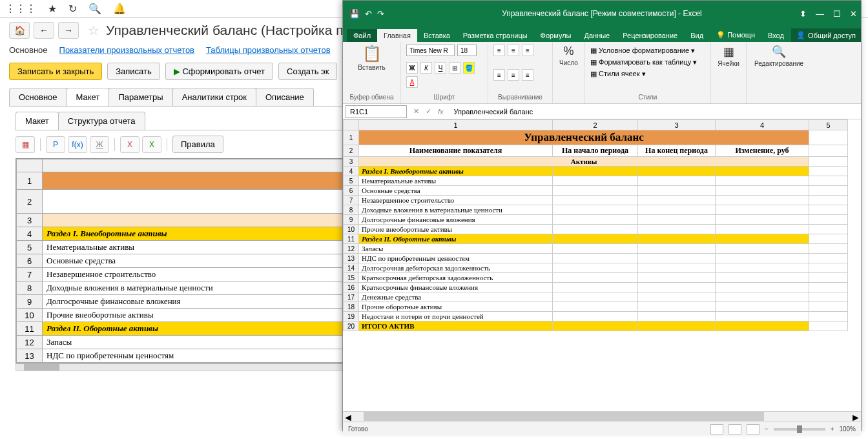 Image resolution: width=868 pixels, height=439 pixels. What do you see at coordinates (141, 97) in the screenshot?
I see `tab-params: Параметры` at bounding box center [141, 97].